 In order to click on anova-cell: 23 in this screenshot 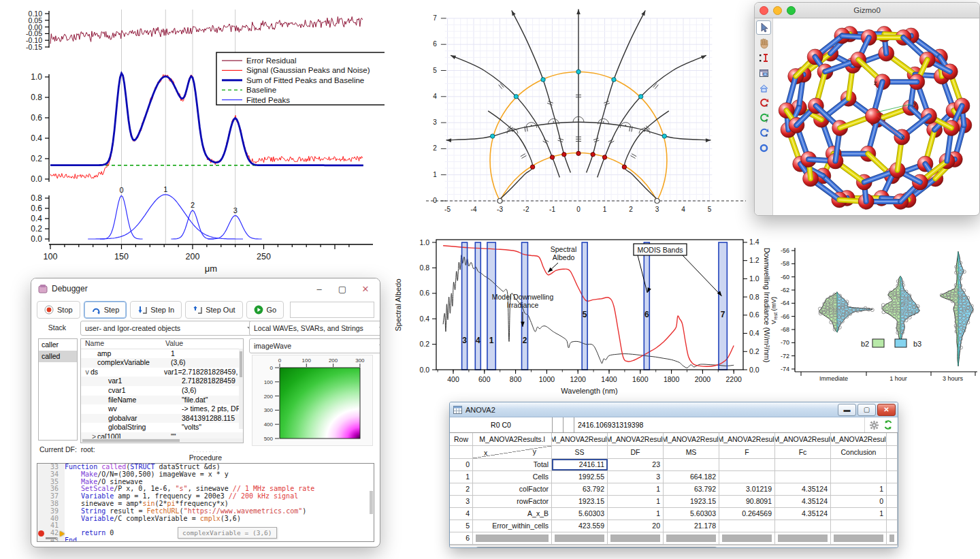, I will do `click(636, 464)`.